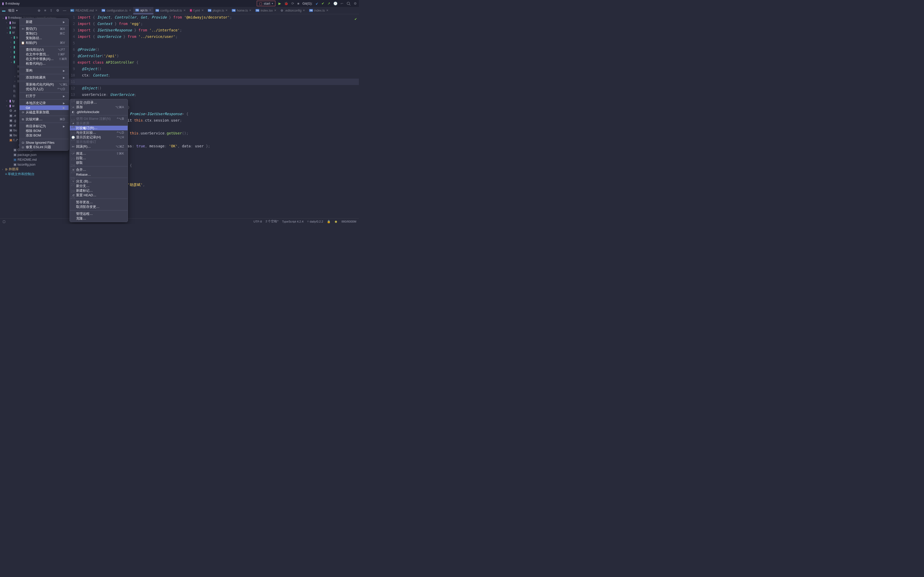 This screenshot has height=577, width=924. Describe the element at coordinates (44, 59) in the screenshot. I see `menu-item: 在文件中替换(A)…⇧⌘R` at that location.